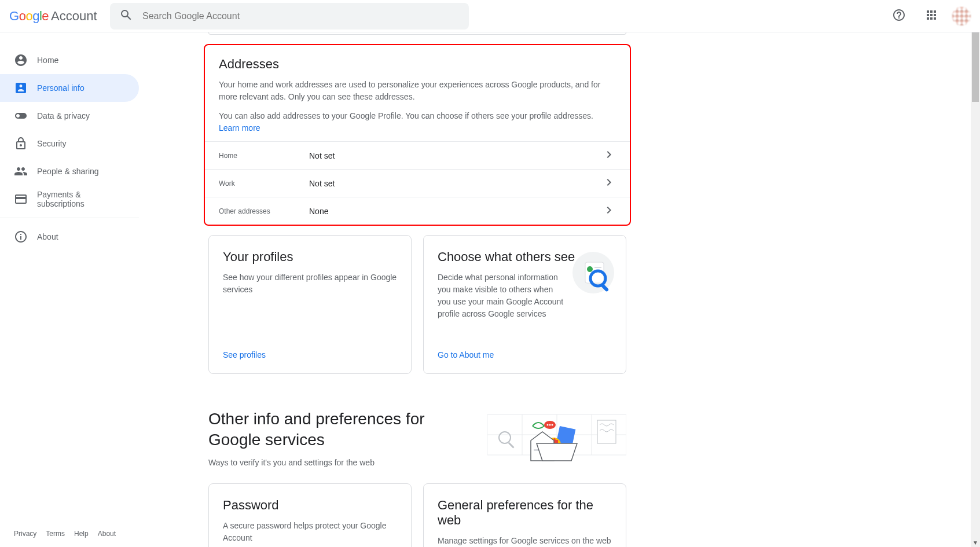 The height and width of the screenshot is (547, 980). I want to click on sidebar-item-label: Payments & subscriptions, so click(81, 199).